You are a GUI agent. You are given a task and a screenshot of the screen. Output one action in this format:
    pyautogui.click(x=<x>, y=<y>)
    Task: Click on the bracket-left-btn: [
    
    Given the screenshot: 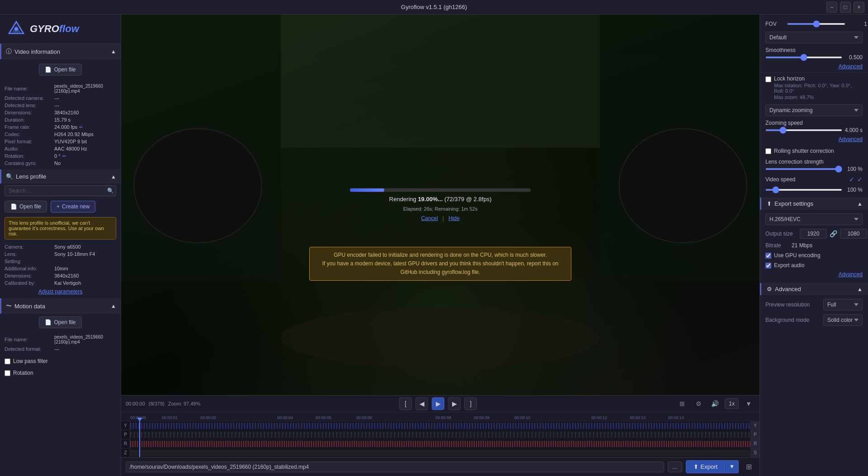 What is the action you would take?
    pyautogui.click(x=406, y=404)
    